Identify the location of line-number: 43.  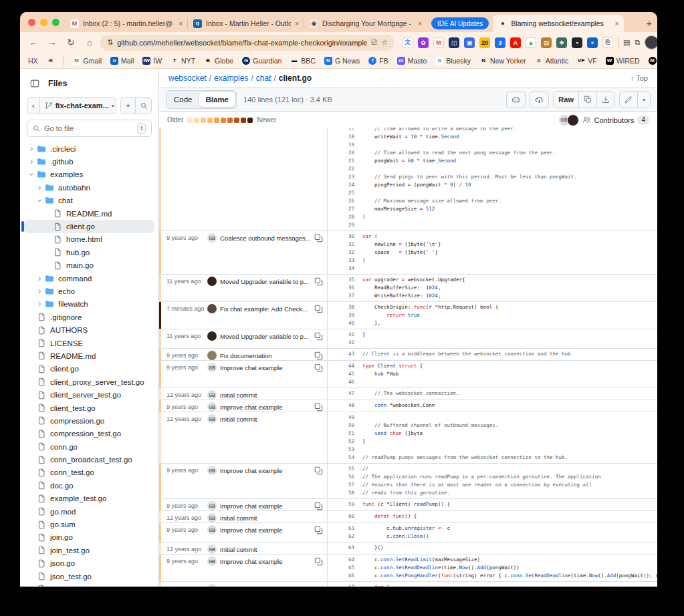
(345, 354).